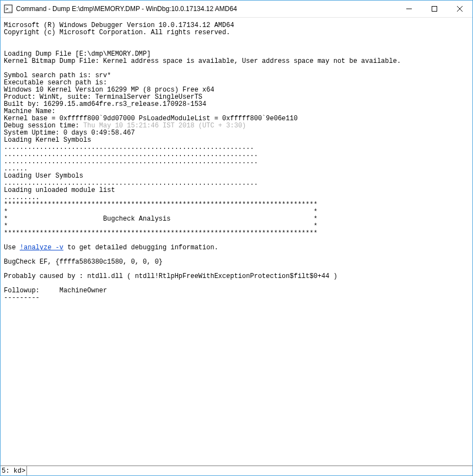  I want to click on out-line: System Uptime: 0 days 0:49:58.467, so click(69, 133).